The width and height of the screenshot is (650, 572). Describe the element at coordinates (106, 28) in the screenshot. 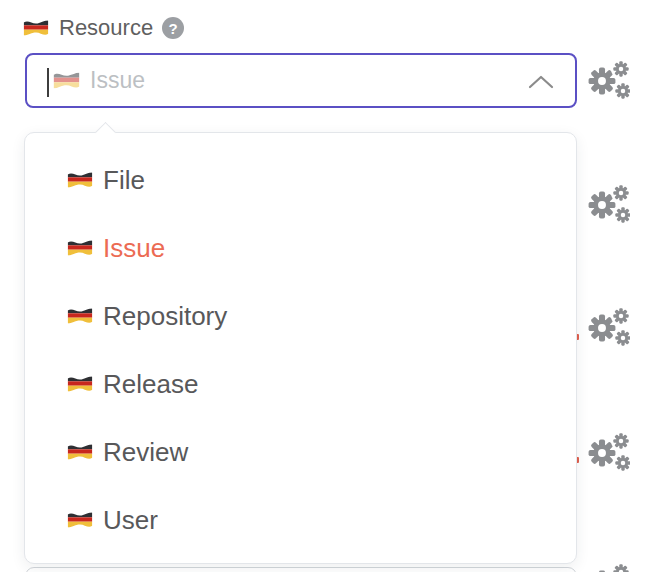

I see `field-label: Resource` at that location.